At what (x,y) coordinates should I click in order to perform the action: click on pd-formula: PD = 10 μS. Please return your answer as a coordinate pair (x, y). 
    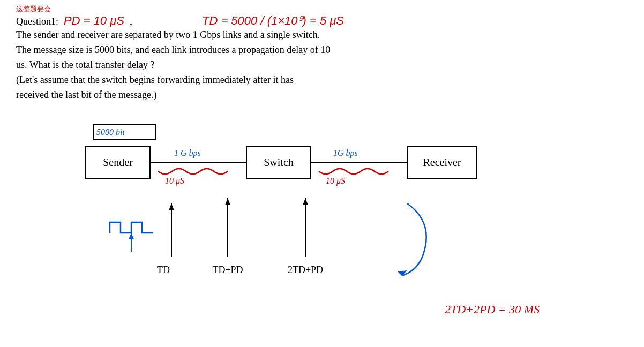
    Looking at the image, I should click on (94, 21).